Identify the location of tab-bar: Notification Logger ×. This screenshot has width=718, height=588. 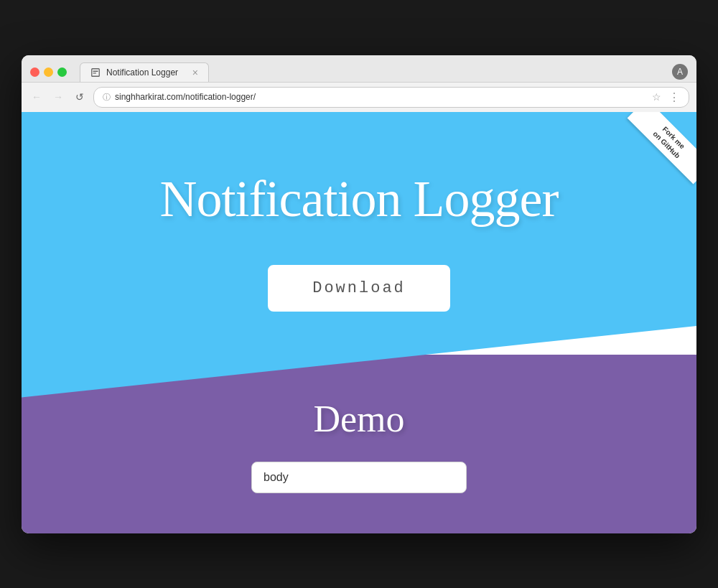
(373, 72).